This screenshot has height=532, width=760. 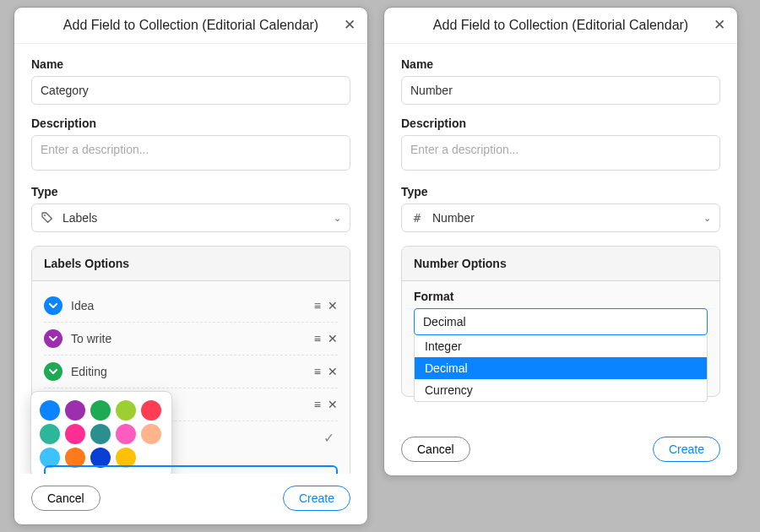 I want to click on format-option: Currency, so click(x=561, y=390).